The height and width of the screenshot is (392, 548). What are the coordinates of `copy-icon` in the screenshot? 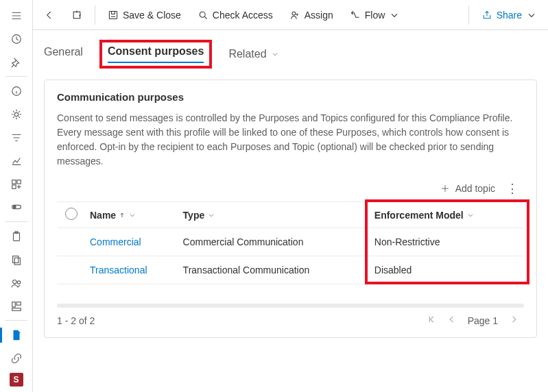 It's located at (16, 260).